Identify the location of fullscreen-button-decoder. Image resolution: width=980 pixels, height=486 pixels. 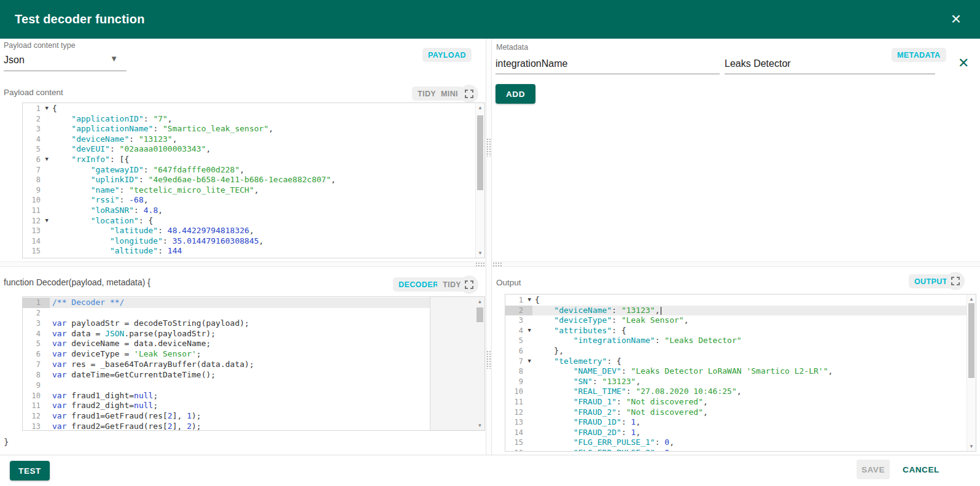
(469, 285).